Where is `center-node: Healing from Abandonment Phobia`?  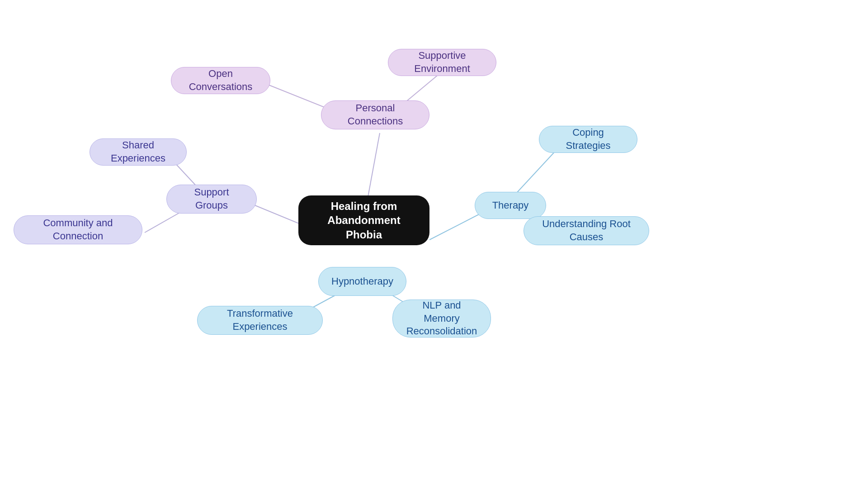 center-node: Healing from Abandonment Phobia is located at coordinates (364, 220).